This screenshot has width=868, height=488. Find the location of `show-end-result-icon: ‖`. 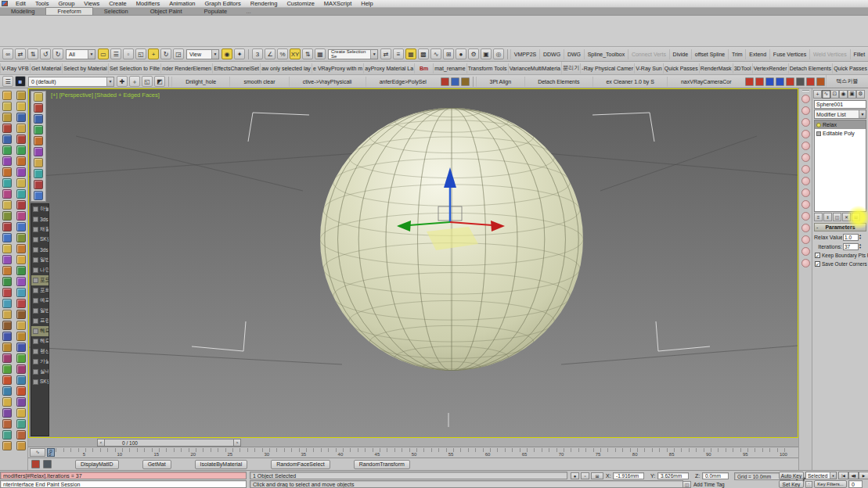

show-end-result-icon: ‖ is located at coordinates (828, 217).